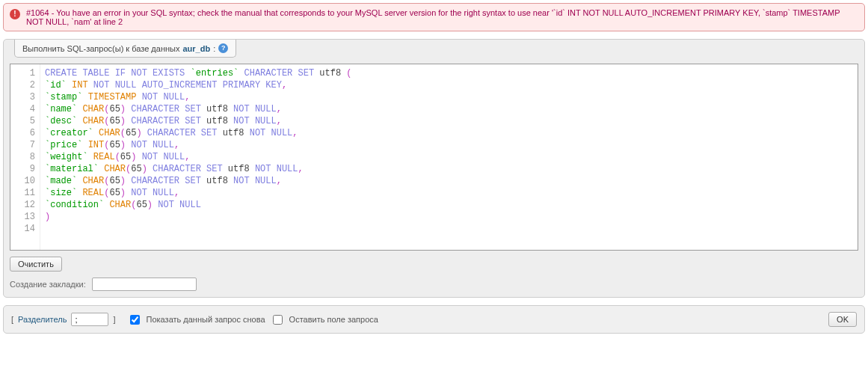 Image resolution: width=868 pixels, height=374 pixels. What do you see at coordinates (90, 319) in the screenshot?
I see `delimiter-input` at bounding box center [90, 319].